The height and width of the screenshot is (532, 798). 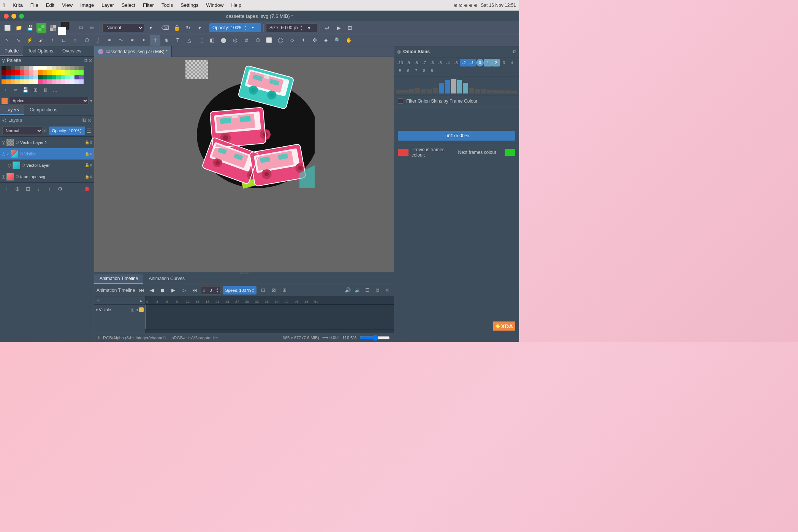 What do you see at coordinates (217, 290) in the screenshot?
I see `frame-spinners: ▲ ▼` at bounding box center [217, 290].